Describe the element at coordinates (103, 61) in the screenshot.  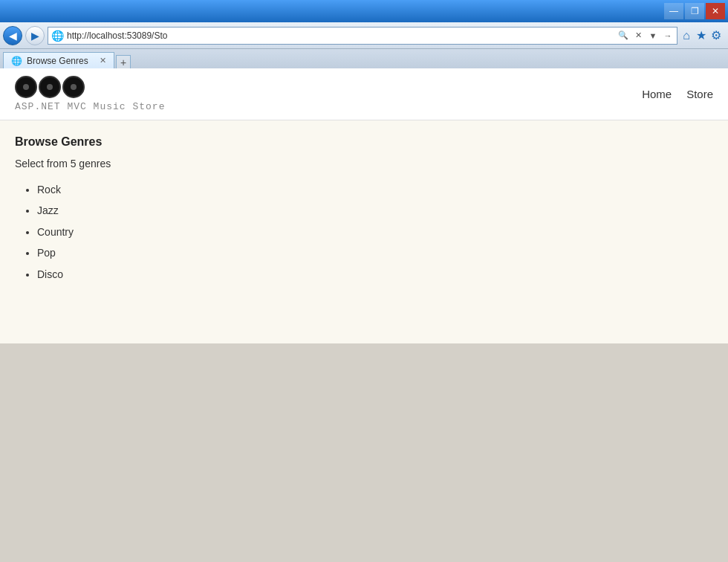
I see `tab-close-button: ✕` at that location.